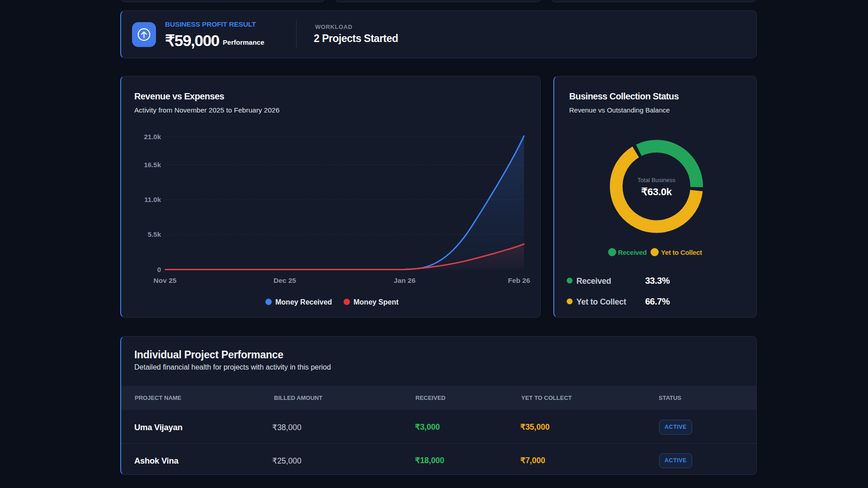 This screenshot has width=868, height=488. I want to click on svg-text: 66.7%, so click(657, 301).